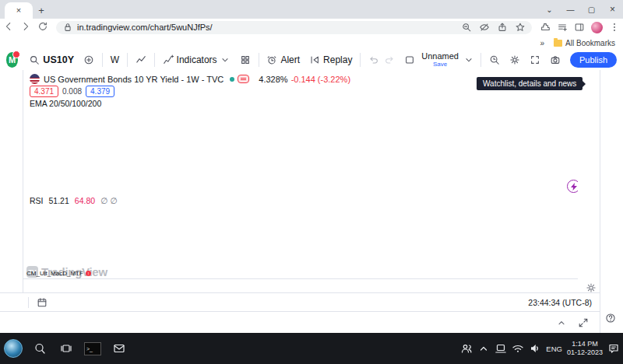 The height and width of the screenshot is (364, 623). What do you see at coordinates (542, 348) in the screenshot?
I see `system-tray: ENG 1:14 PM01-12-2023` at bounding box center [542, 348].